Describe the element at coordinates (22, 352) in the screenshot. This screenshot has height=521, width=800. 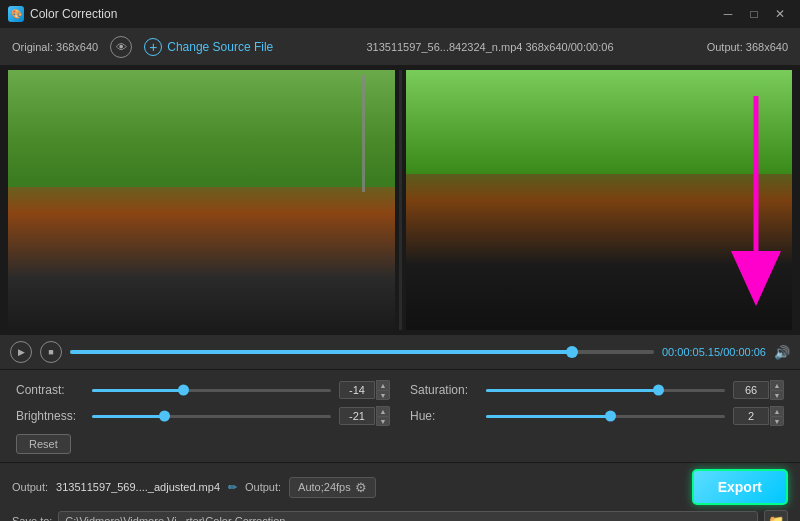
I see `play-icon: ▶` at that location.